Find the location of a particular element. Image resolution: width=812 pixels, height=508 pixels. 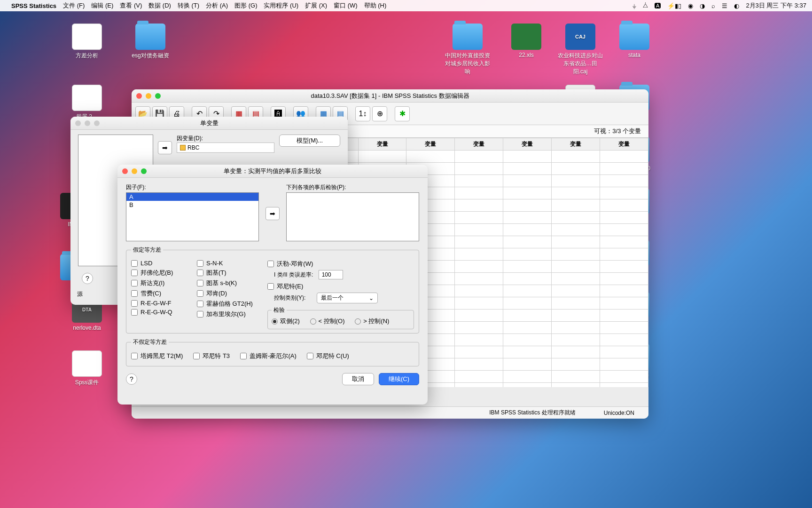

tamhane-t2-checkbox: 塔姆黑尼 T2(M) is located at coordinates (157, 356).